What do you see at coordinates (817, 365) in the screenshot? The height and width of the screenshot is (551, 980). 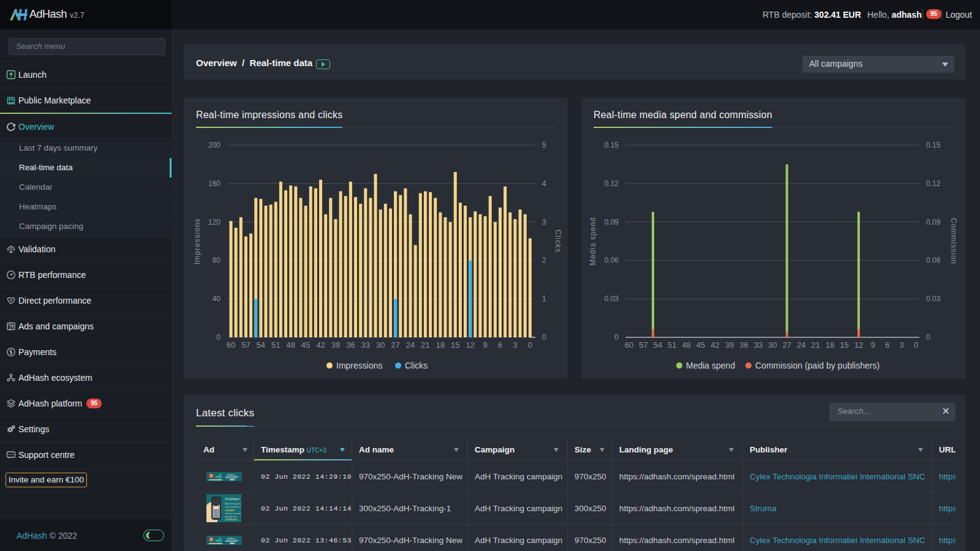 I see `svg-text:Commission (paid by publishers: Commission (paid by publishers)` at bounding box center [817, 365].